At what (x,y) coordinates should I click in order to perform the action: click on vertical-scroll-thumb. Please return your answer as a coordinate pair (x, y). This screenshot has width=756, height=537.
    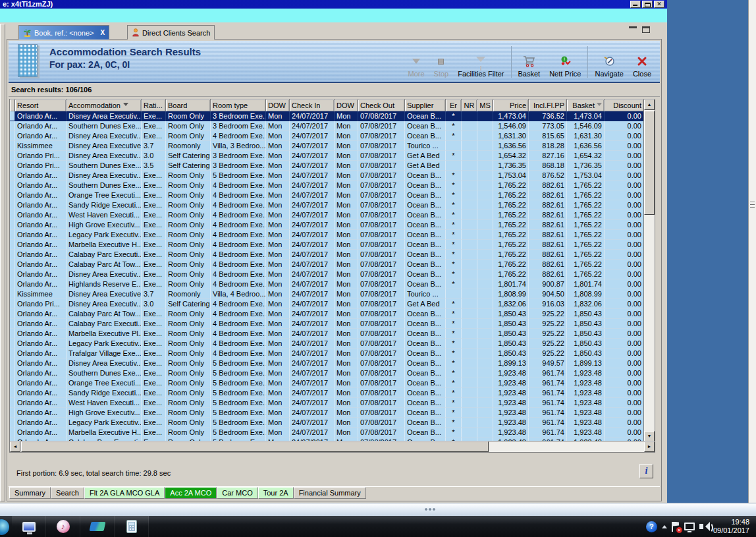
    Looking at the image, I should click on (649, 163).